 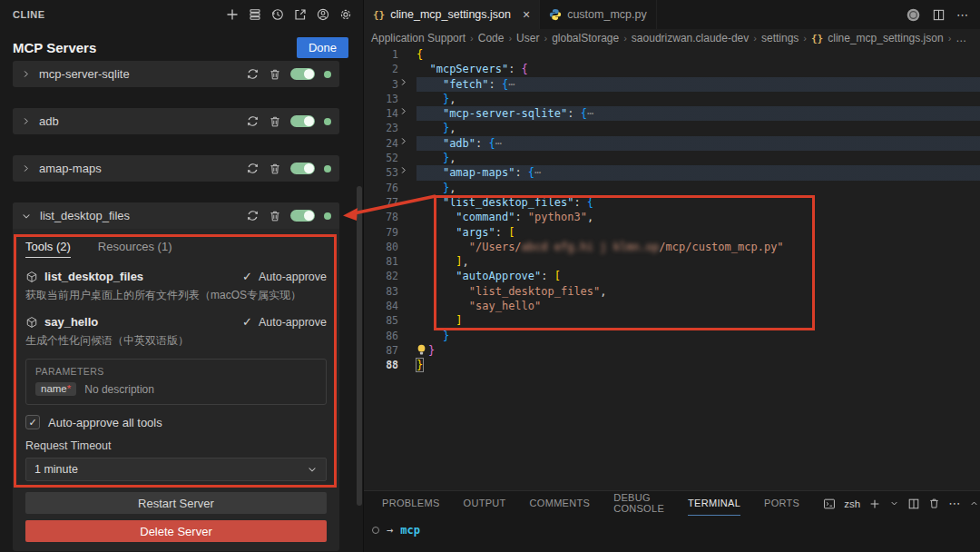 I want to click on auto-approve-all-checkbox: ✓, so click(x=33, y=422).